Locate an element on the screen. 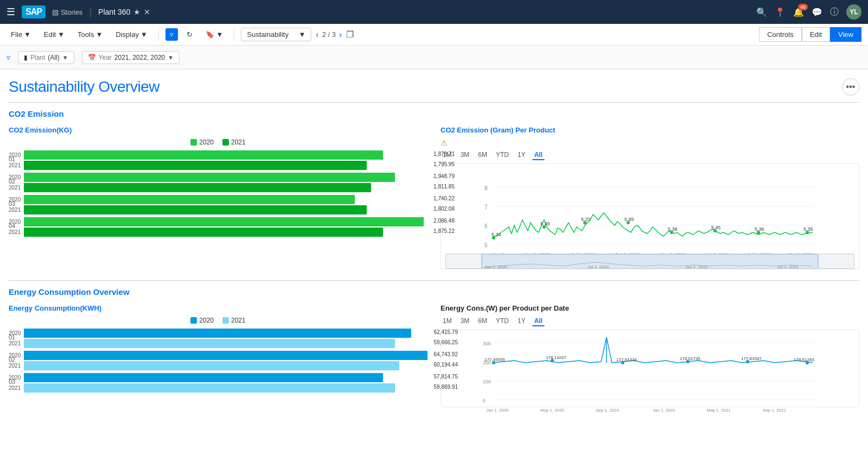 Image resolution: width=868 pixels, height=467 pixels. filter-all: All is located at coordinates (538, 155).